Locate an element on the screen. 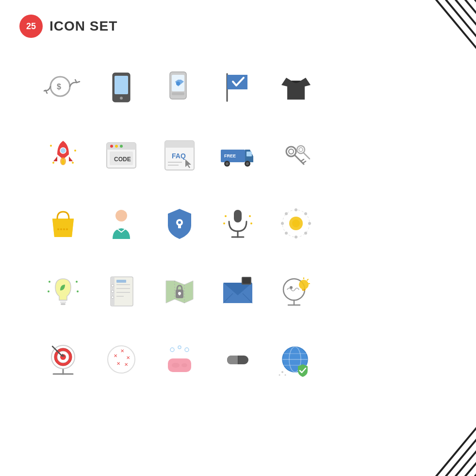 This screenshot has width=476, height=476. icon-idea-head is located at coordinates (296, 291).